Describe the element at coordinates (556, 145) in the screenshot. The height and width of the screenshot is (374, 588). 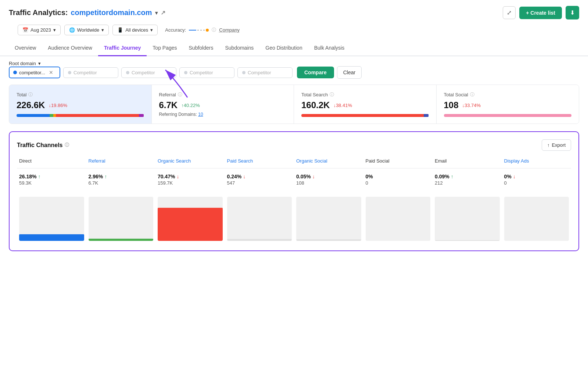
I see `export-button: ↑ Export` at that location.